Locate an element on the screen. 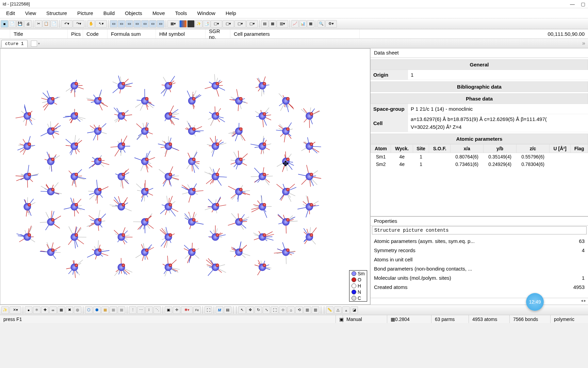 The width and height of the screenshot is (588, 368). move-icon: ✥ is located at coordinates (250, 310).